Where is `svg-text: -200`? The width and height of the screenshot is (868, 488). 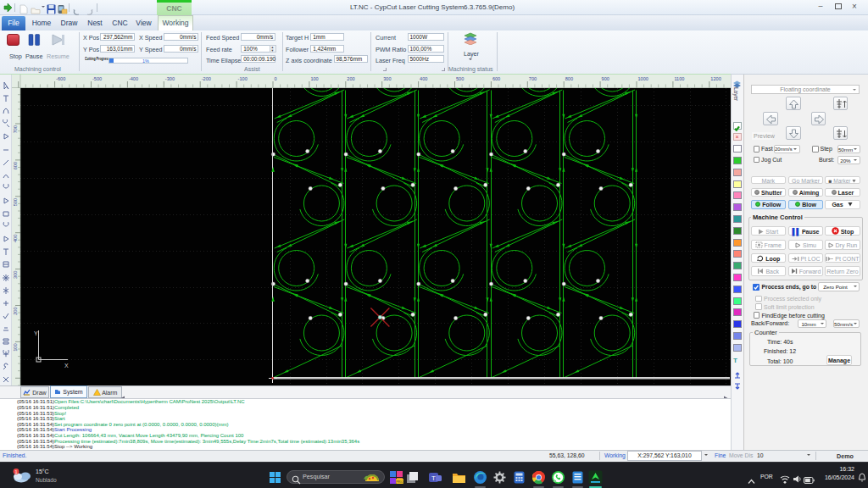 svg-text: -200 is located at coordinates (207, 79).